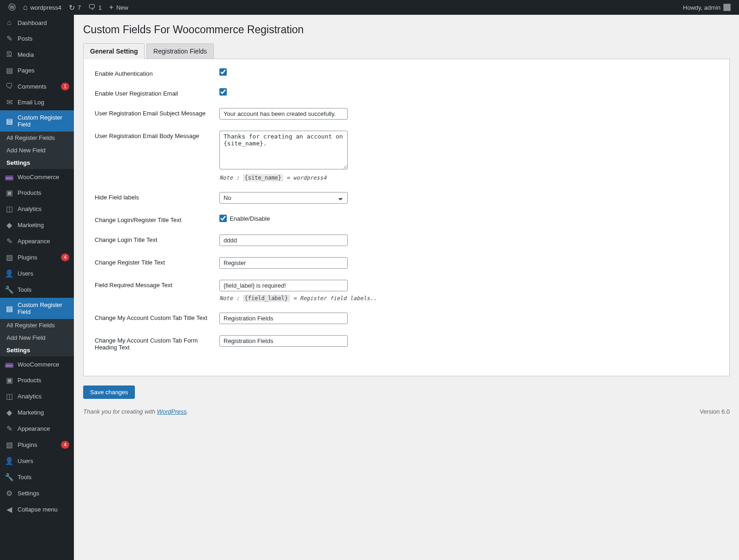 Image resolution: width=739 pixels, height=560 pixels. I want to click on enable-auth-checkbox, so click(223, 72).